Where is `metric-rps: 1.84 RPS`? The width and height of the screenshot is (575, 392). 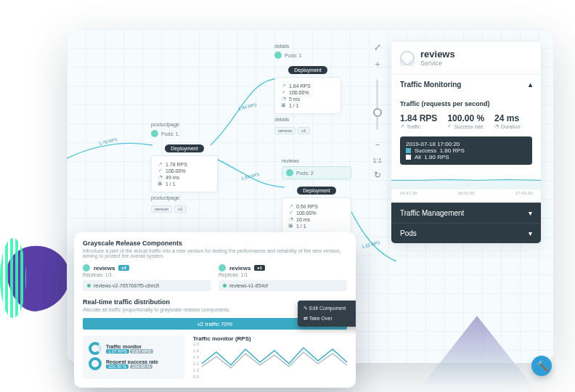
metric-rps: 1.84 RPS is located at coordinates (300, 86).